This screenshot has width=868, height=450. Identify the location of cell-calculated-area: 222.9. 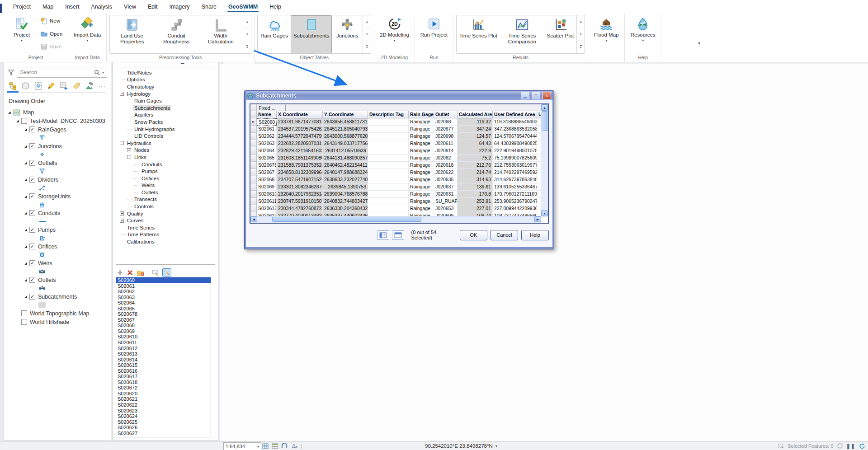
(475, 151).